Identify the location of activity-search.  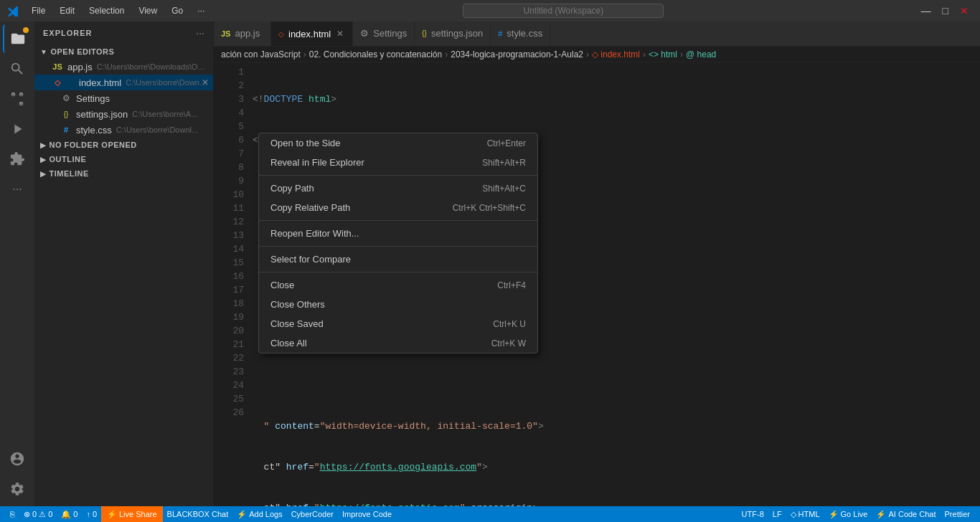
(17, 69).